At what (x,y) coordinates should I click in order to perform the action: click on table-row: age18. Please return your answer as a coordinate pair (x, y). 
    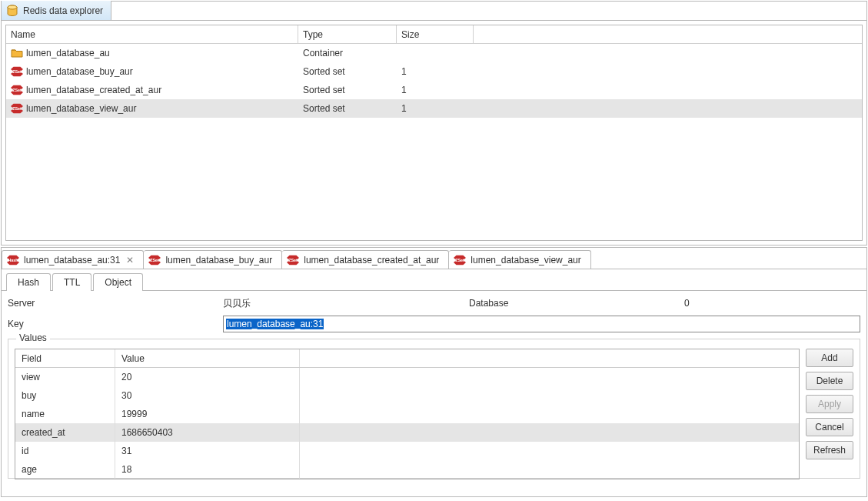
    Looking at the image, I should click on (407, 469).